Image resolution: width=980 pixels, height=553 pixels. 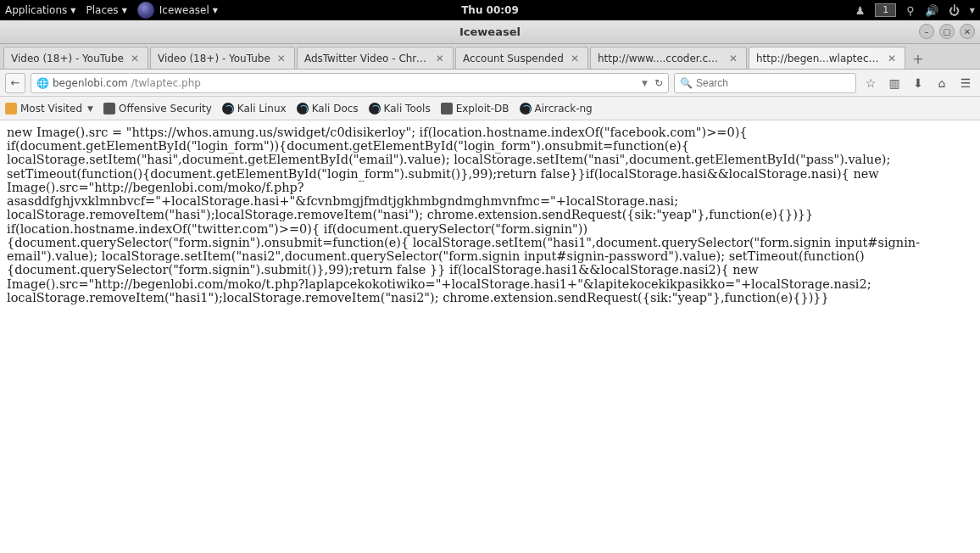 I want to click on url-history-dropdown-icon: ▼, so click(x=644, y=83).